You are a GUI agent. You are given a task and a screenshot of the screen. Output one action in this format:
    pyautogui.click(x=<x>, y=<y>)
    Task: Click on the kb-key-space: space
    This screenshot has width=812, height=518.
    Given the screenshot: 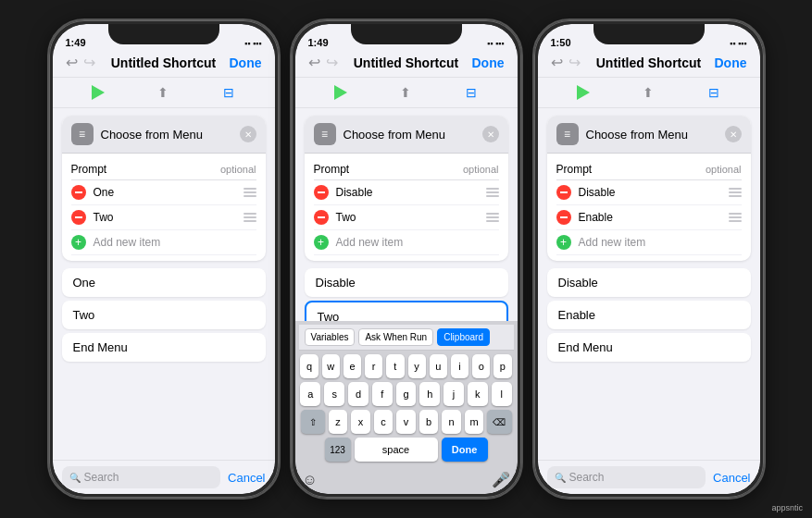 What is the action you would take?
    pyautogui.click(x=396, y=450)
    